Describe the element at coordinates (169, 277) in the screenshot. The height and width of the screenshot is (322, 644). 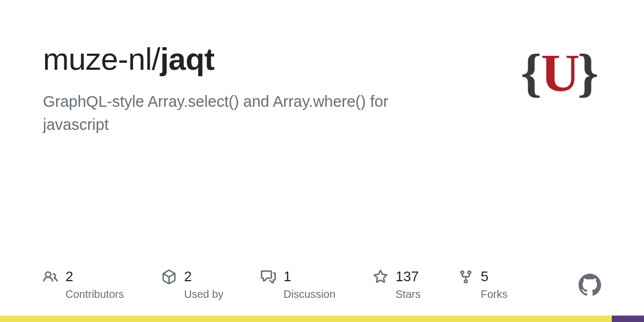
I see `package-icon` at that location.